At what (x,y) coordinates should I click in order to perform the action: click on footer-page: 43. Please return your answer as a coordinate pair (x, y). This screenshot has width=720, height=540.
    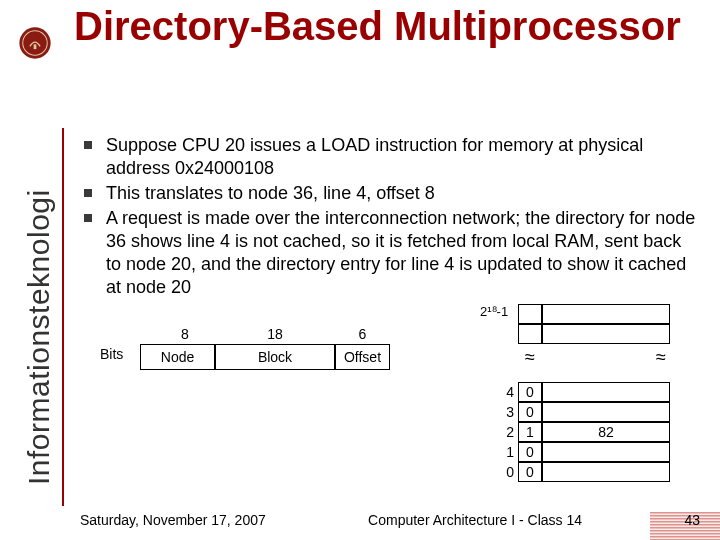
    Looking at the image, I should click on (692, 520).